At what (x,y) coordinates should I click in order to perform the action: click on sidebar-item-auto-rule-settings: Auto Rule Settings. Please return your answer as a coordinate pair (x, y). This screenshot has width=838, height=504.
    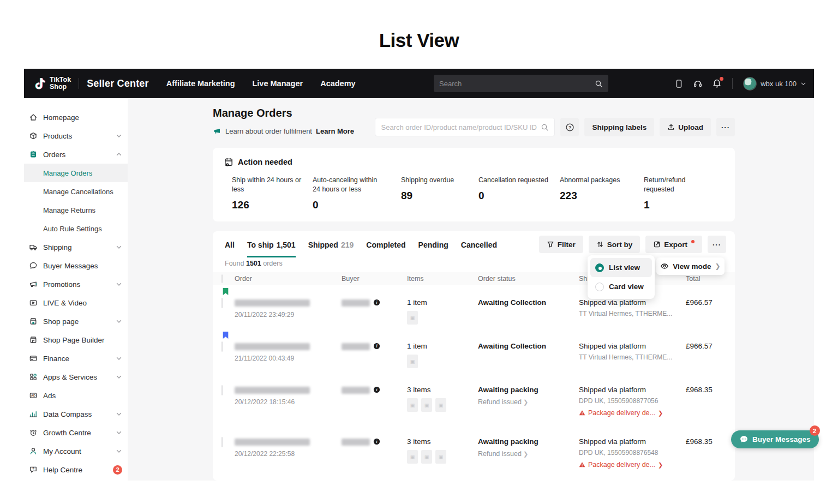
    Looking at the image, I should click on (76, 229).